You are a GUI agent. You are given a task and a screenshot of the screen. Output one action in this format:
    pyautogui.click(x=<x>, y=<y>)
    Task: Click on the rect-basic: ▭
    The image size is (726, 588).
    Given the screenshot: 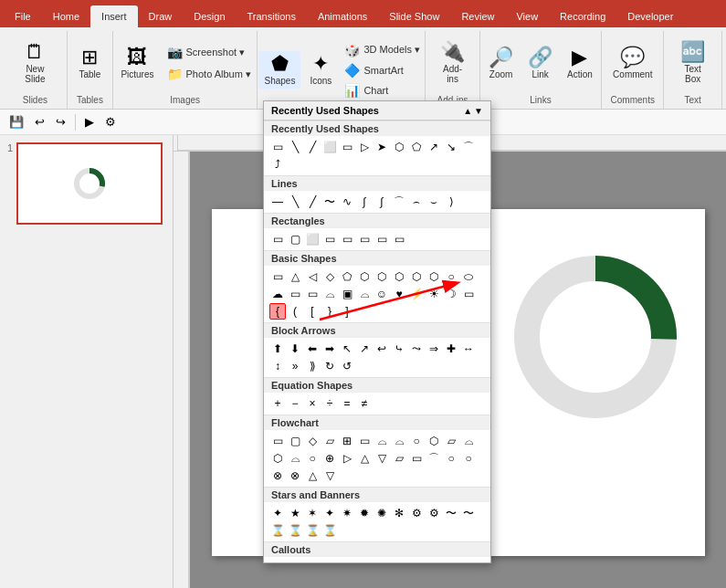 What is the action you would take?
    pyautogui.click(x=278, y=239)
    